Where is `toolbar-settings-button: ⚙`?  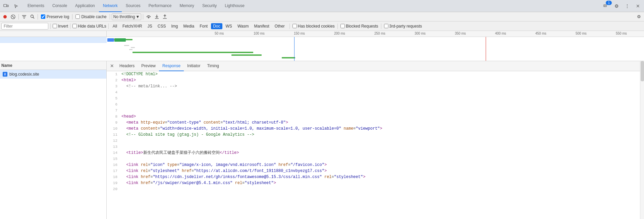 toolbar-settings-button: ⚙ is located at coordinates (639, 17).